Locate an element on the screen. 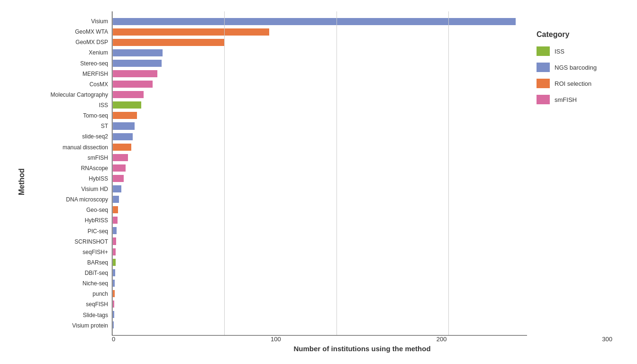 This screenshot has height=364, width=637. y-label: Molecular Cartography is located at coordinates (69, 95).